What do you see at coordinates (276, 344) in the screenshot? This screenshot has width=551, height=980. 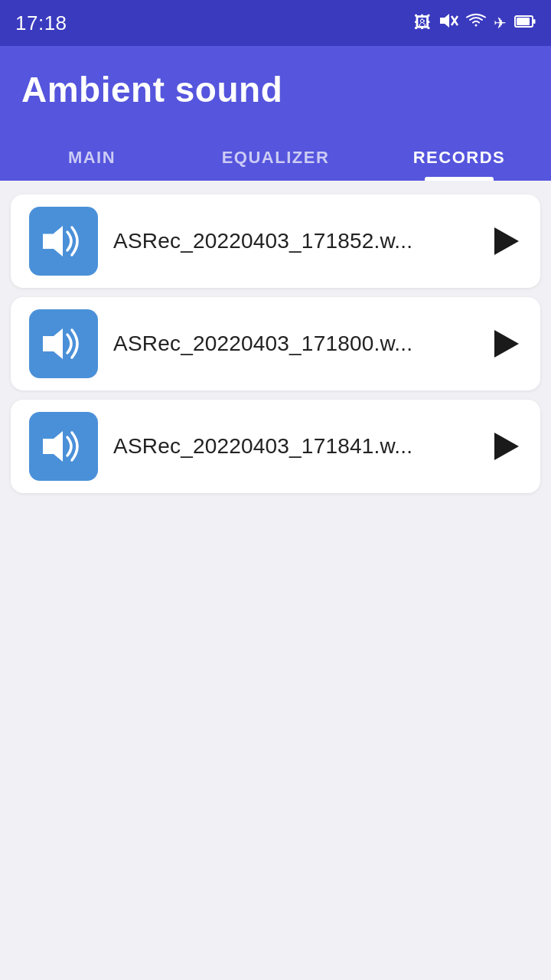 I see `record-item-2: ASRec_20220403_171800.w...` at bounding box center [276, 344].